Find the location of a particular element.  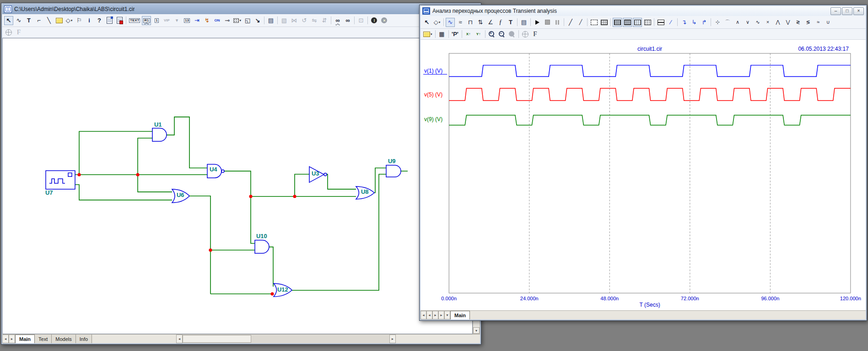

top-cursor-button: ≶ is located at coordinates (808, 22).